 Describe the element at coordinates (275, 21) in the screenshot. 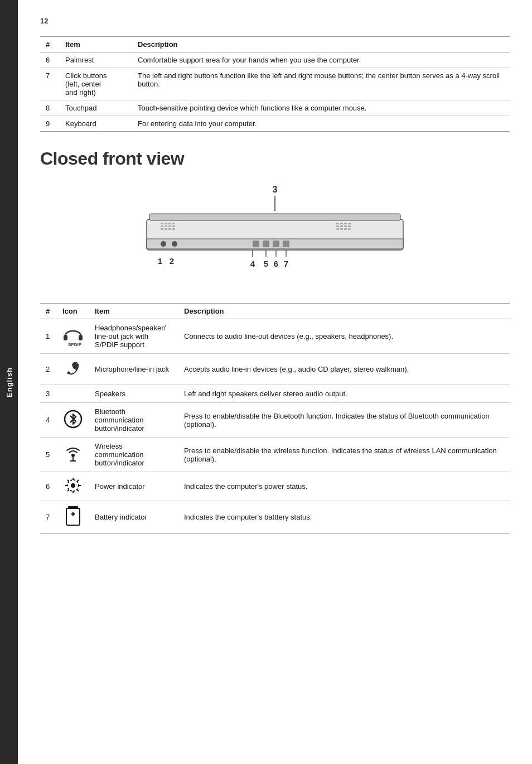

I see `page-number: 12` at that location.